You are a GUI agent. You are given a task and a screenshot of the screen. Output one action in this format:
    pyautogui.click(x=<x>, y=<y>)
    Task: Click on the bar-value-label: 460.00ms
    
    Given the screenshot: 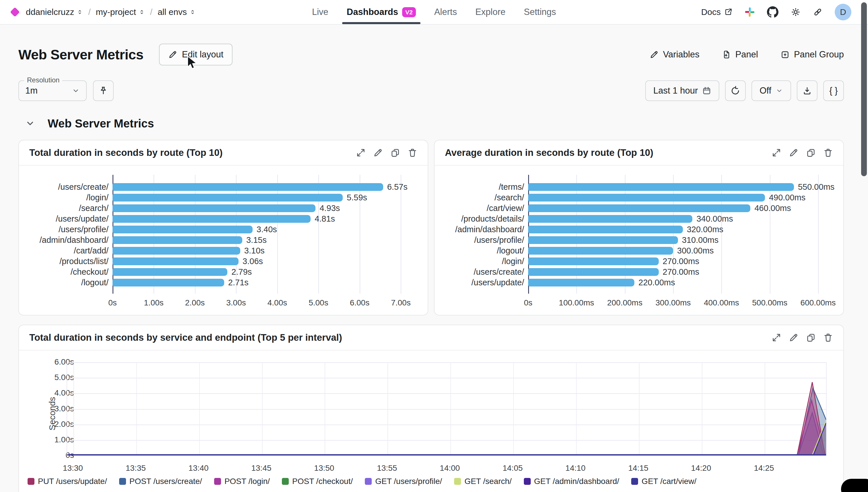 What is the action you would take?
    pyautogui.click(x=772, y=208)
    